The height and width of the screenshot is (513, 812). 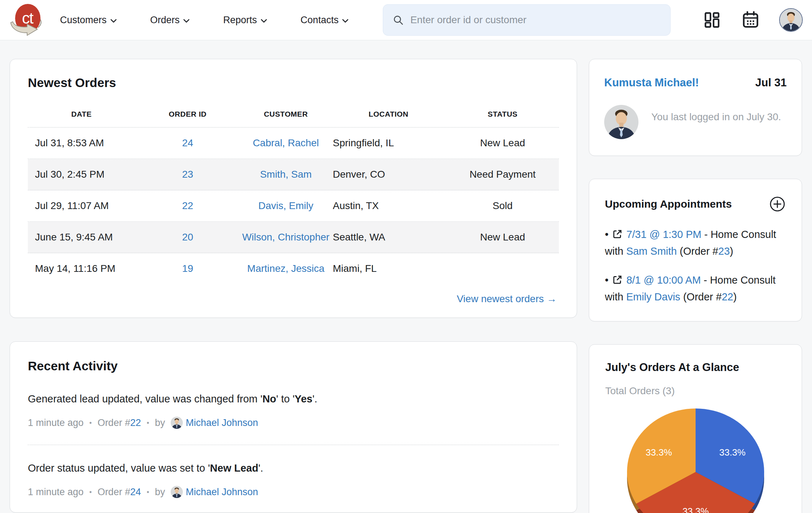 What do you see at coordinates (286, 174) in the screenshot?
I see `customer-link: Smith, Sam` at bounding box center [286, 174].